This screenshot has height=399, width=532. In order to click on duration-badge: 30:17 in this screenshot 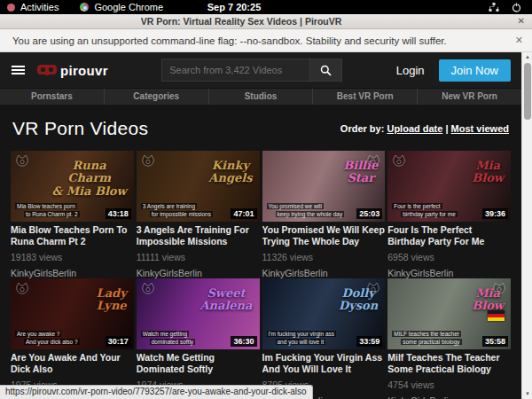, I will do `click(119, 341)`.